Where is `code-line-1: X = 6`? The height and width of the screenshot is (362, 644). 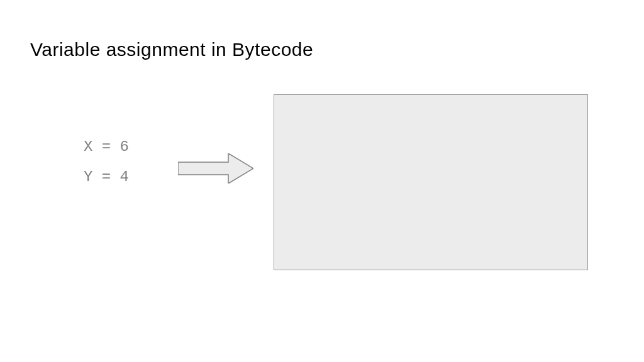 code-line-1: X = 6 is located at coordinates (106, 147).